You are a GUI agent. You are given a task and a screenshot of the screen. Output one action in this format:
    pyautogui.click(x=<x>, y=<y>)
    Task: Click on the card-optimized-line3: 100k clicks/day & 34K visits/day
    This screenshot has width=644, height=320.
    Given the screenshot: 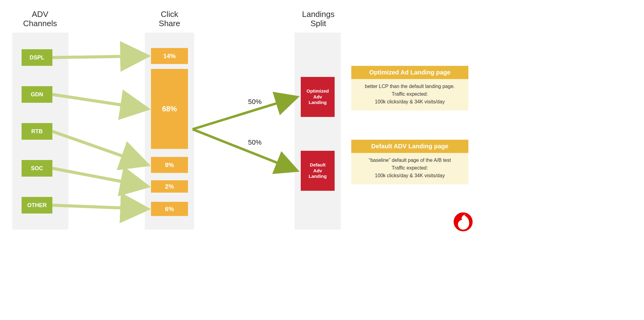 What is the action you would take?
    pyautogui.click(x=410, y=102)
    